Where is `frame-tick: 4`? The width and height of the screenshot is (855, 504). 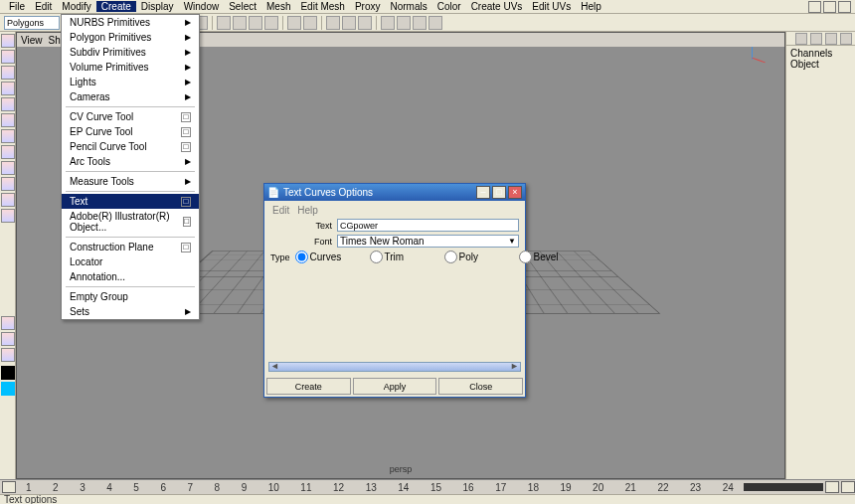
frame-tick: 4 is located at coordinates (109, 487).